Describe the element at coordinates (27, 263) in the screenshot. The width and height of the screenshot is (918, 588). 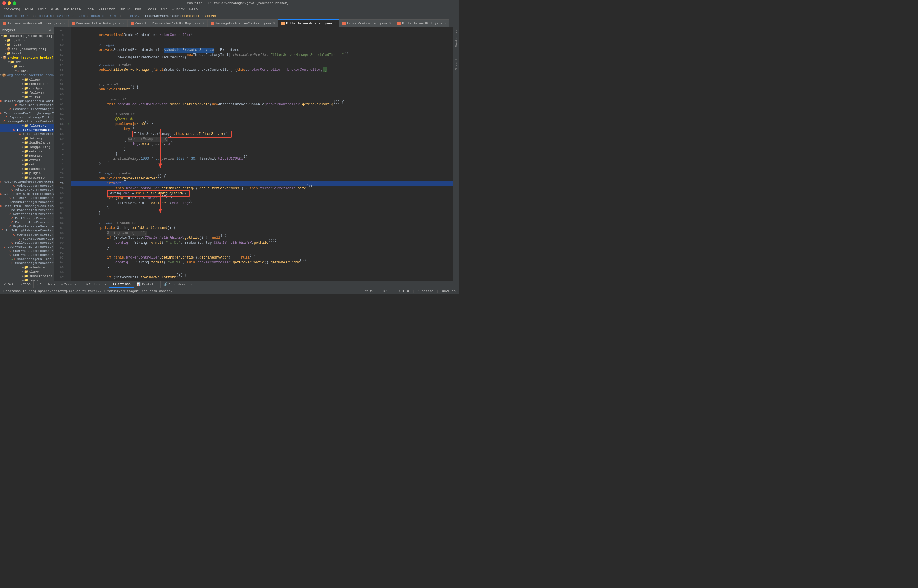
I see `tree-sendmsgproc: C SendMessageProcessor` at that location.